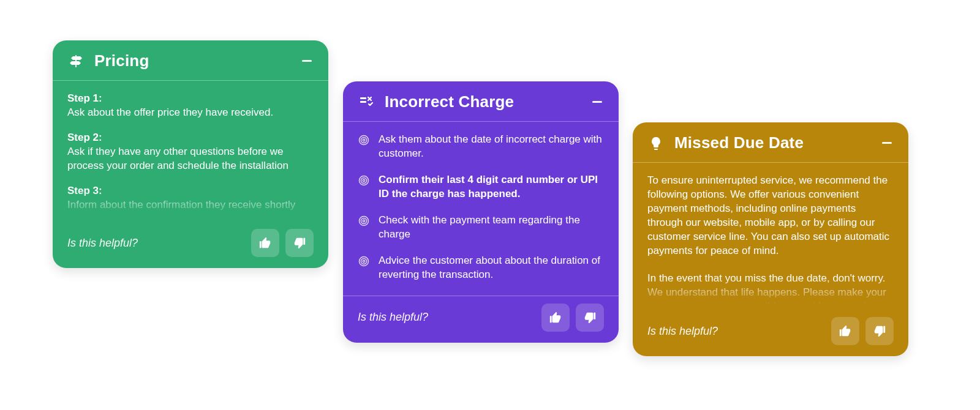 This screenshot has height=410, width=980. Describe the element at coordinates (777, 143) in the screenshot. I see `card-title: Missed Due Date` at that location.